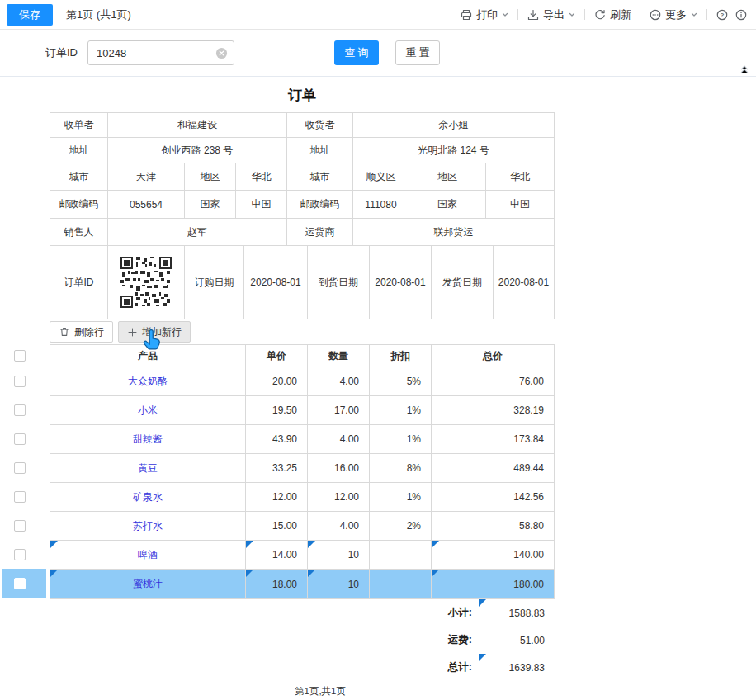  Describe the element at coordinates (401, 526) in the screenshot. I see `discount-cell: 2%` at that location.